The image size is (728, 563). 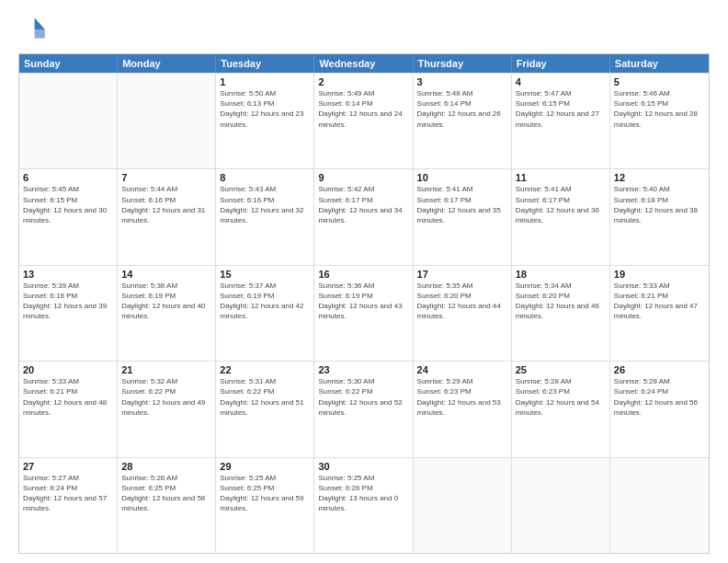 What do you see at coordinates (364, 506) in the screenshot?
I see `cal-cell: 30Sunrise: 5:25 AM Sunset: 6:26 PM Dayli…` at bounding box center [364, 506].